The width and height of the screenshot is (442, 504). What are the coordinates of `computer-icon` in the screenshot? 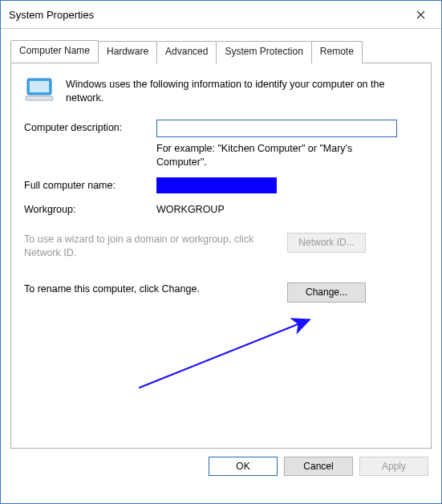 It's located at (40, 91).